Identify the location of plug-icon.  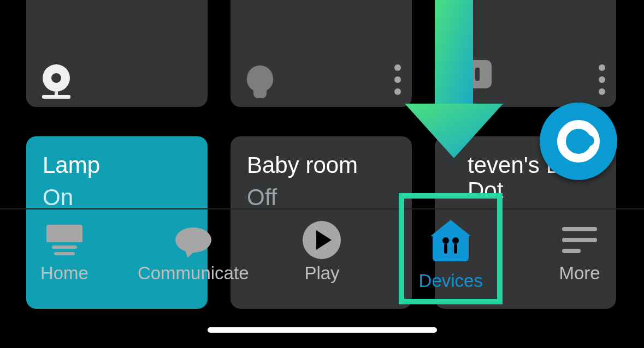
(471, 74).